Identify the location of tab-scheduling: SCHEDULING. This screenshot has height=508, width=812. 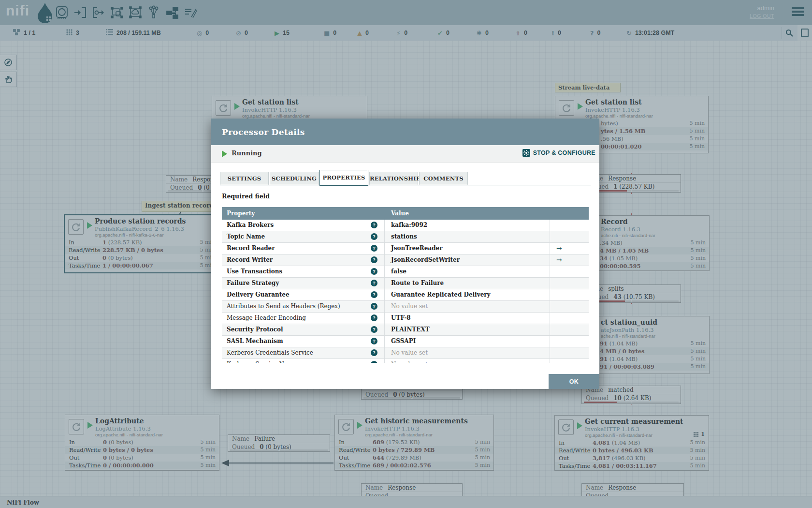
(294, 178).